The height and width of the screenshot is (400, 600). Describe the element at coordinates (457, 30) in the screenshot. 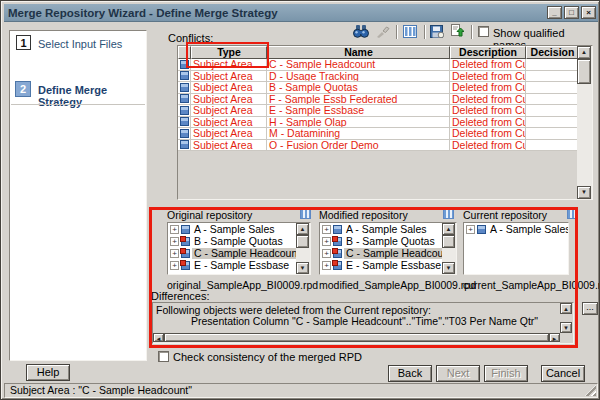

I see `import-icon` at that location.